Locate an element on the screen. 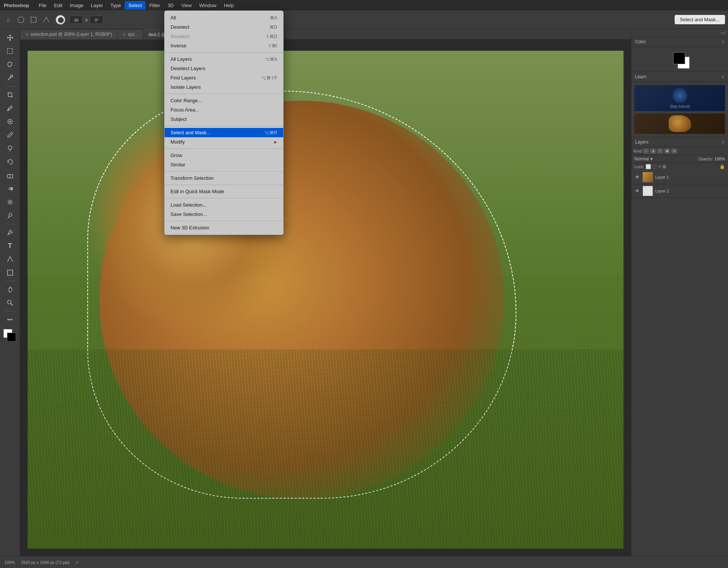  select-mask-button: Select and Mask... is located at coordinates (700, 19).